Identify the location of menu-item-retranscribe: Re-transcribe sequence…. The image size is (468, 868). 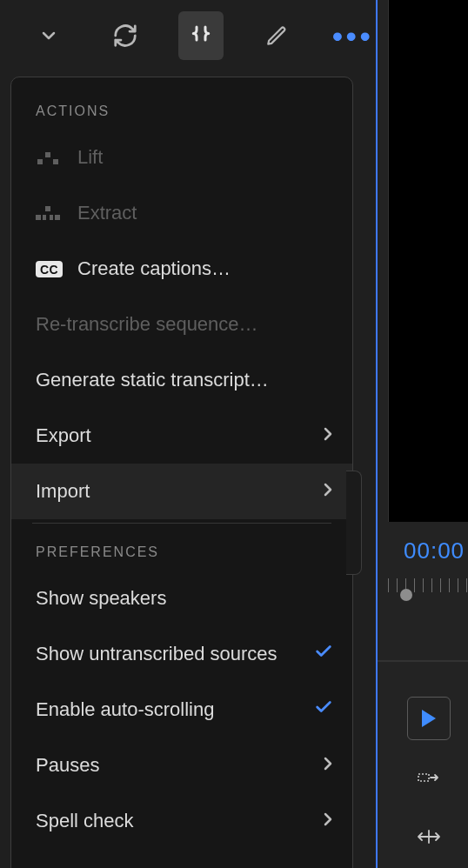
(182, 324).